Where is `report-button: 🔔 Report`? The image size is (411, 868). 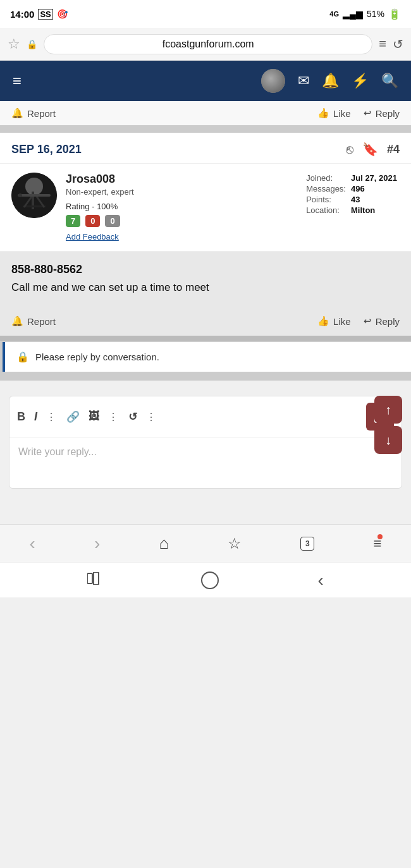 report-button: 🔔 Report is located at coordinates (34, 321).